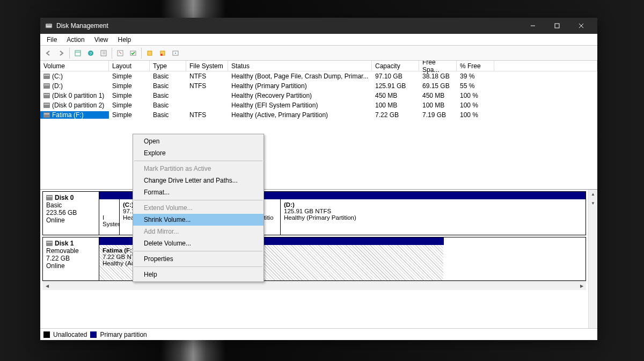  Describe the element at coordinates (75, 66) in the screenshot. I see `col-volume: Volume` at that location.